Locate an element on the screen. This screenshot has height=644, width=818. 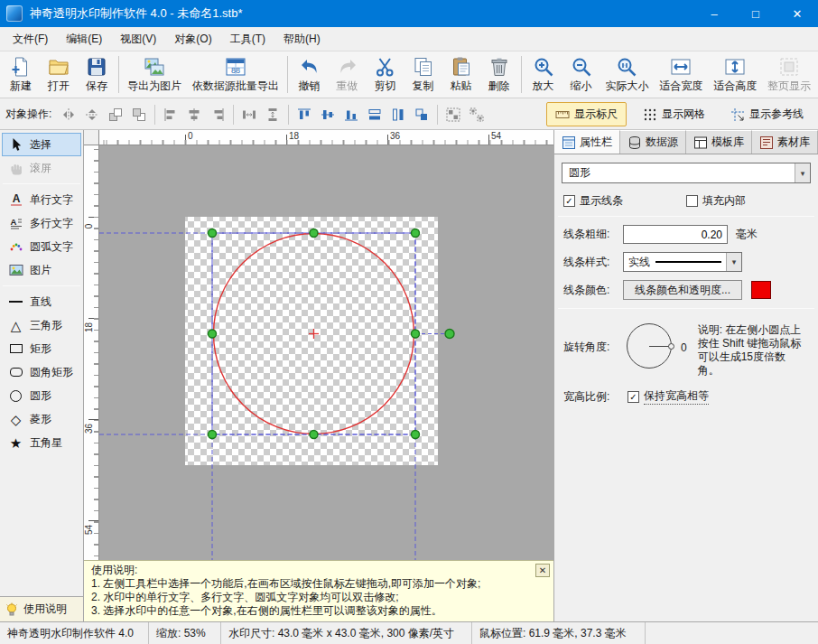
tool-triangle: △ 三角形 is located at coordinates (42, 325).